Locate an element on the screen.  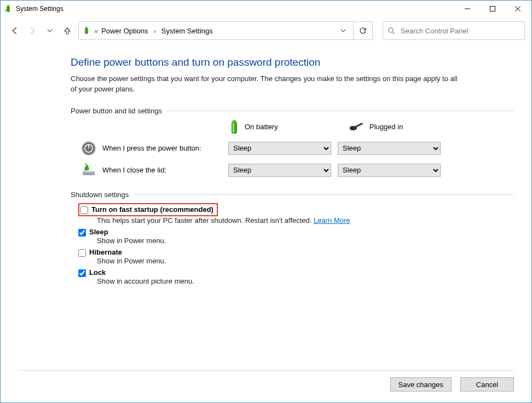
fast-startup-highlight: Turn on fast startup (recommended) is located at coordinates (148, 210).